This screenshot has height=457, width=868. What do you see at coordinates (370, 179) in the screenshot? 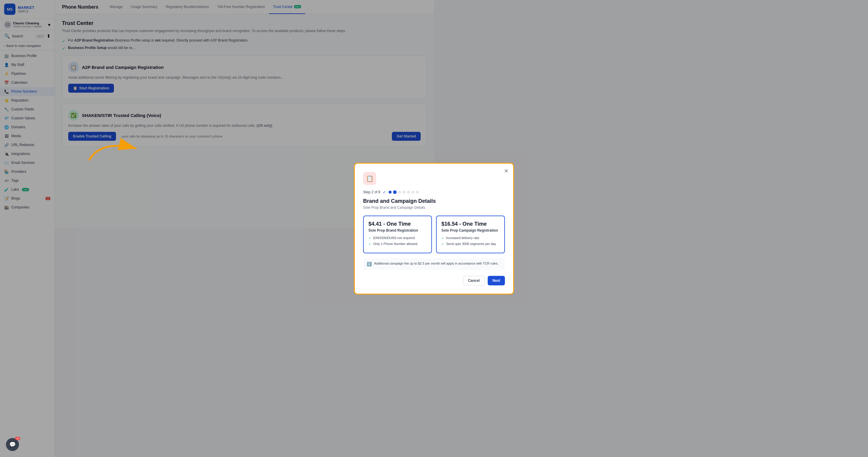
I see `modal-header-icon: 📋` at bounding box center [370, 179].